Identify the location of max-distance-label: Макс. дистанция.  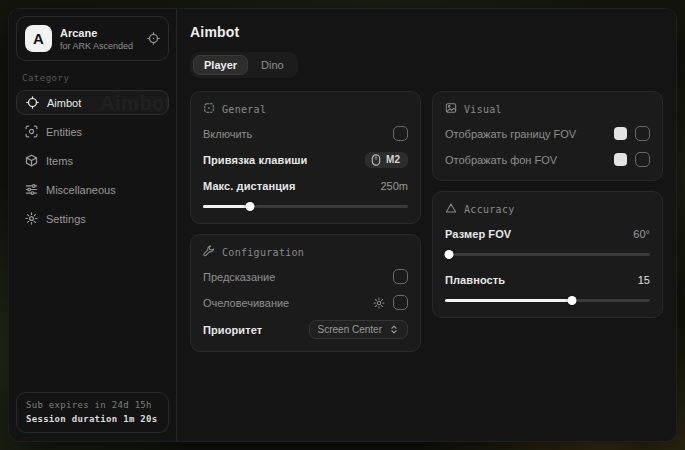
(249, 186).